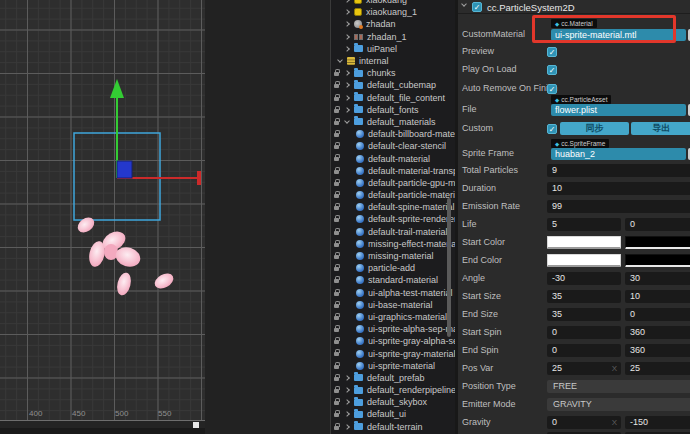 This screenshot has width=690, height=434. I want to click on tree-item-xiaokuang_1: xiaokuang_1, so click(393, 12).